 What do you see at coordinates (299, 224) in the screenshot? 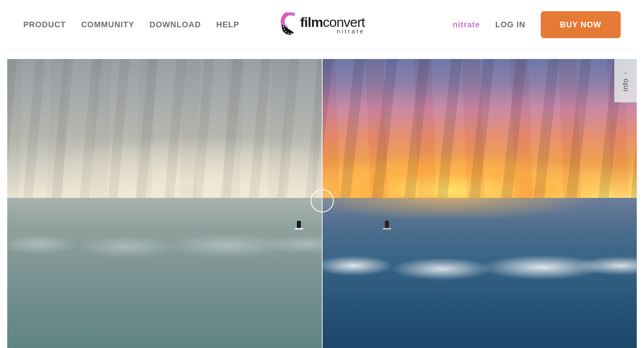
I see `before-surfer` at bounding box center [299, 224].